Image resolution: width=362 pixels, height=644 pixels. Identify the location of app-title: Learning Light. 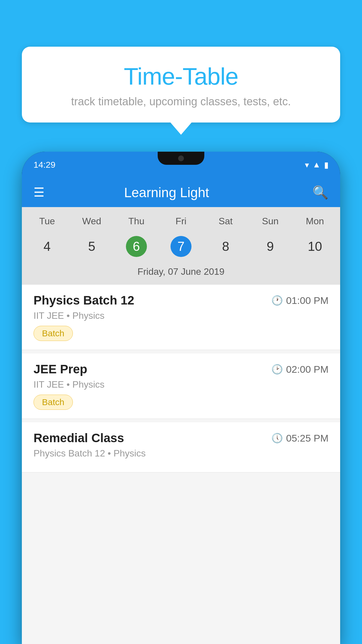
(178, 192).